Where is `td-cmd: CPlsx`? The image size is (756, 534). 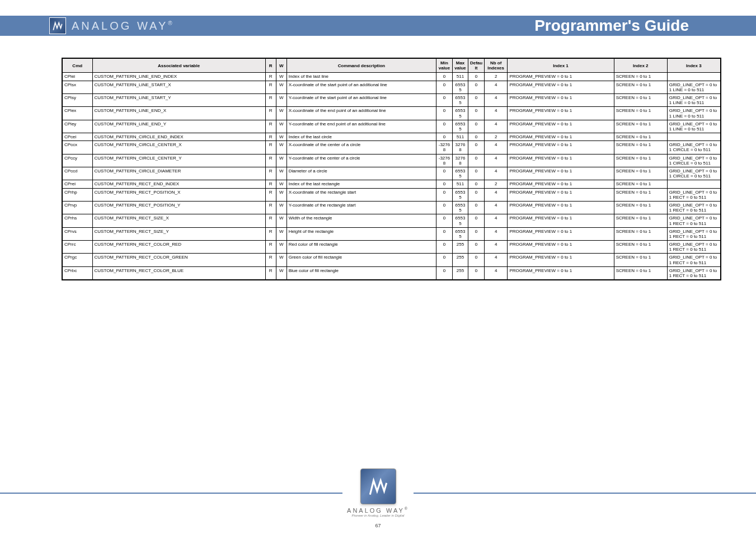 td-cmd: CPlsx is located at coordinates (78, 87).